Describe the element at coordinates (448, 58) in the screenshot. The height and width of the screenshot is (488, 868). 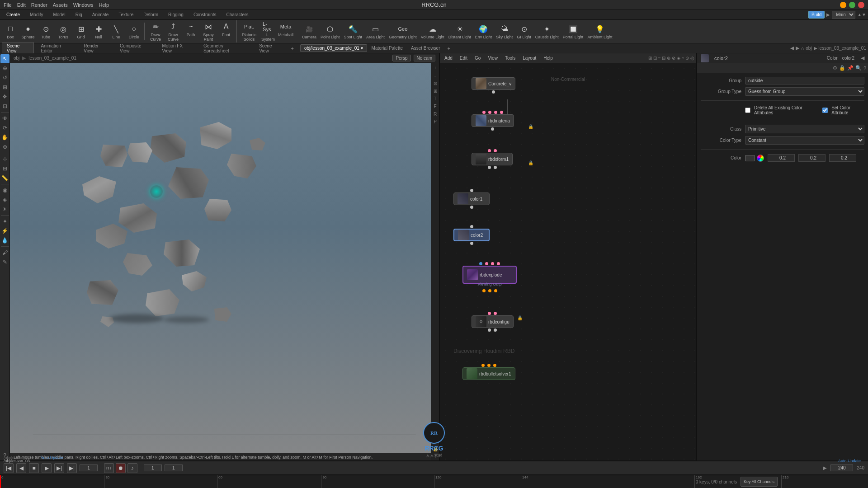
I see `ne-add-btn: Add` at that location.